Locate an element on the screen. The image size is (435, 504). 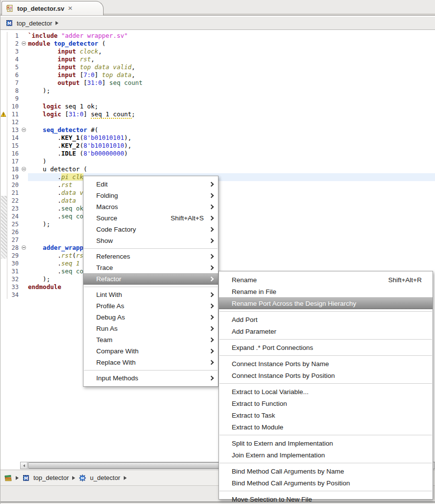
code-line: 17 ) is located at coordinates (218, 161).